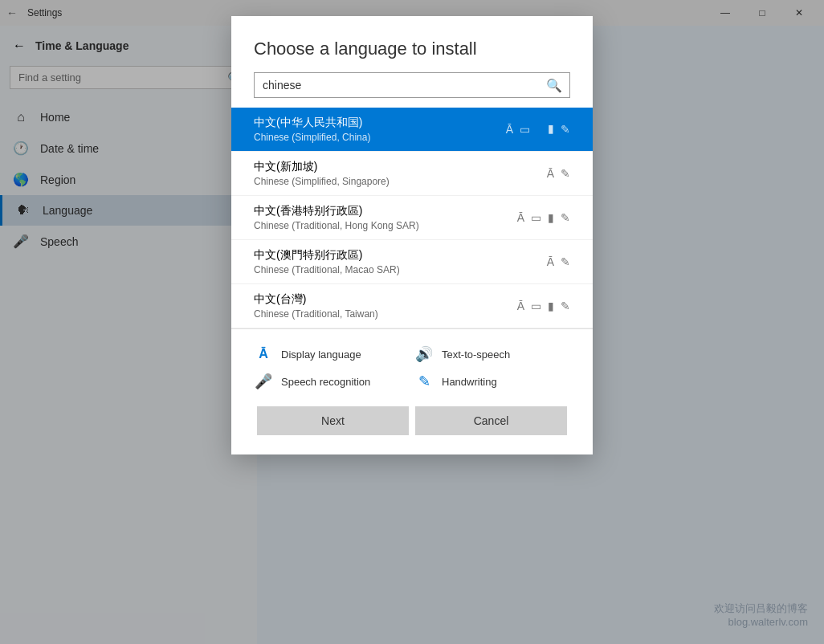  Describe the element at coordinates (312, 123) in the screenshot. I see `lang-name-simplified-china: 中文(中华人民共和国)` at that location.